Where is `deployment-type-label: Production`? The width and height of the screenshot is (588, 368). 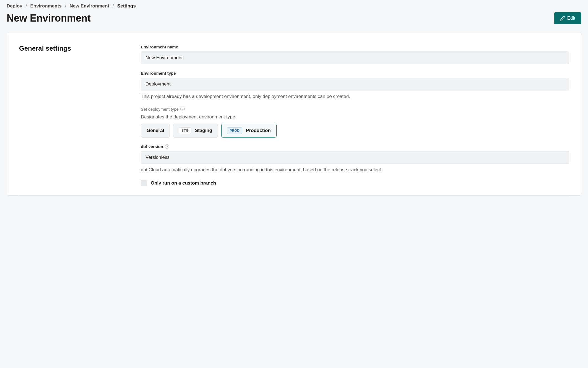
deployment-type-label: Production is located at coordinates (258, 131).